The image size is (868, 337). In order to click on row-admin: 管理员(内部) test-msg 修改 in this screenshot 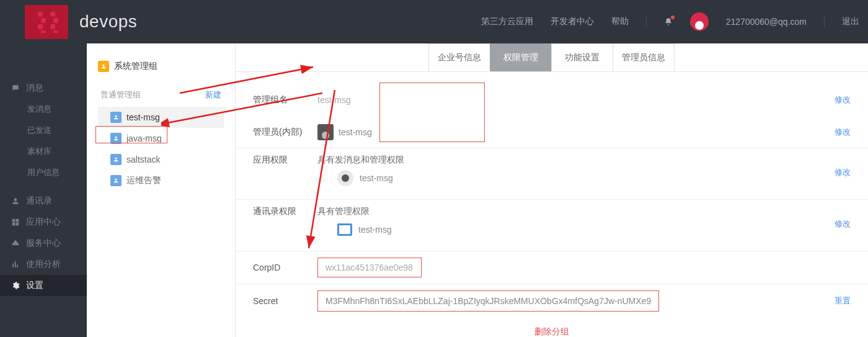, I will do `click(552, 132)`.